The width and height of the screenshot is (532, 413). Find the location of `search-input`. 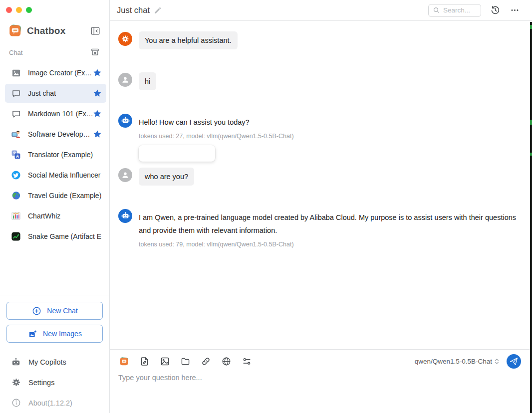

search-input is located at coordinates (461, 10).